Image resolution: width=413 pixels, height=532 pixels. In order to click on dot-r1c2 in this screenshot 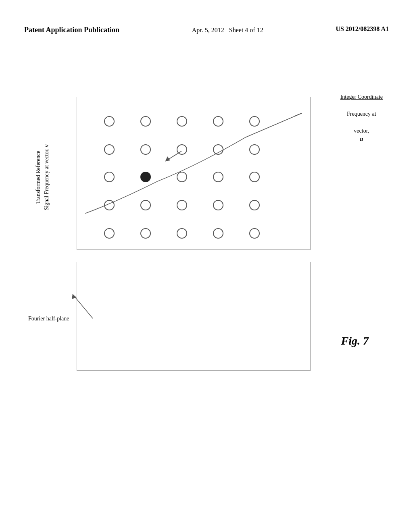, I will do `click(146, 121)`.